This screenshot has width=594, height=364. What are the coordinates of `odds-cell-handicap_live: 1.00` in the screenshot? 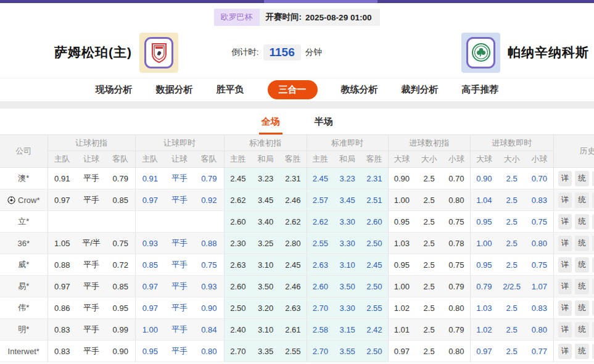 It's located at (150, 329).